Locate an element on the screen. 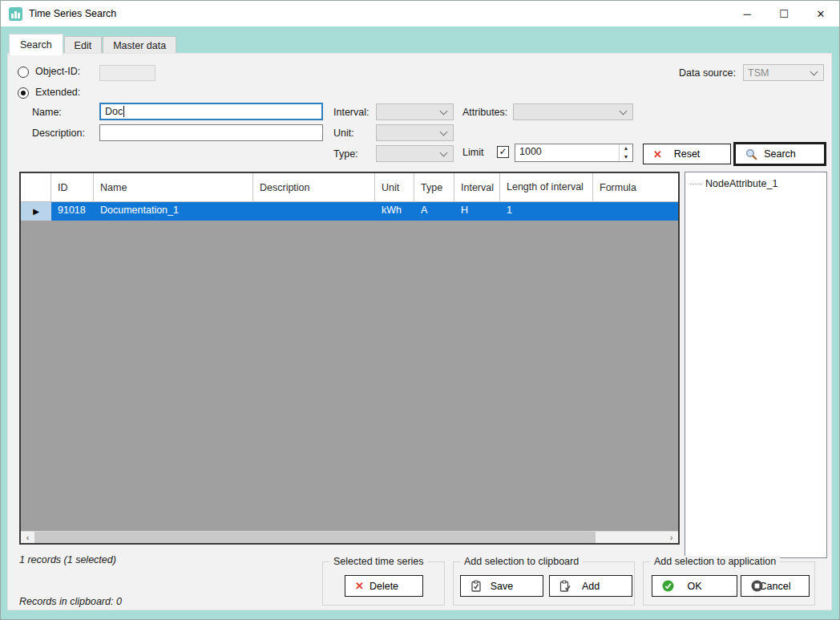  close-button: ✕ is located at coordinates (821, 14).